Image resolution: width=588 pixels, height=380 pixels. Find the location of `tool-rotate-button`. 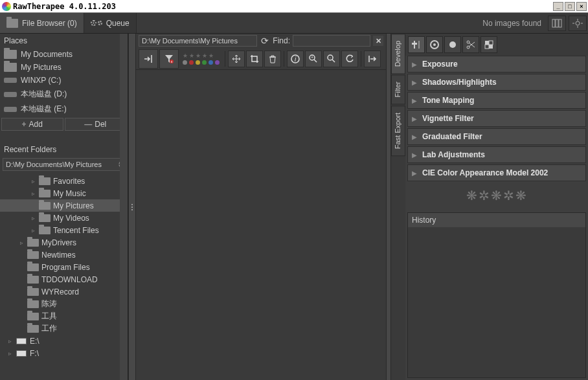

tool-rotate-button is located at coordinates (350, 59).